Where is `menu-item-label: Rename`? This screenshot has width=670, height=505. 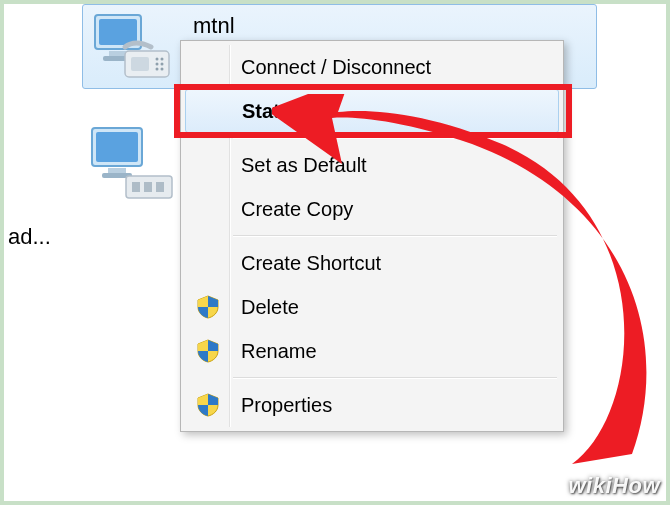
menu-item-label: Rename is located at coordinates (279, 352).